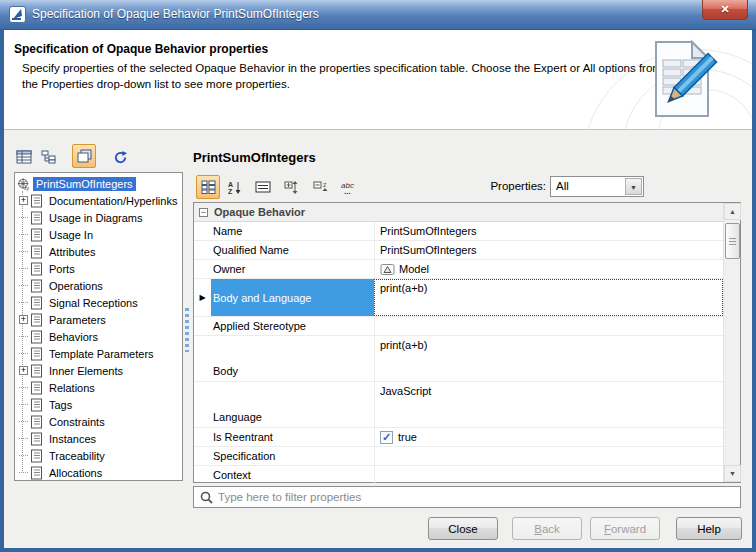 The width and height of the screenshot is (756, 552). What do you see at coordinates (732, 342) in the screenshot?
I see `table-scrollbar: ▲ ▼` at bounding box center [732, 342].